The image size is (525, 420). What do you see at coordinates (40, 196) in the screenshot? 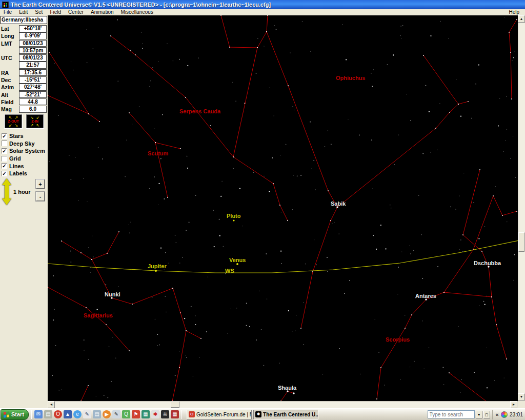
I see `time-step-minus-button: -` at bounding box center [40, 196].